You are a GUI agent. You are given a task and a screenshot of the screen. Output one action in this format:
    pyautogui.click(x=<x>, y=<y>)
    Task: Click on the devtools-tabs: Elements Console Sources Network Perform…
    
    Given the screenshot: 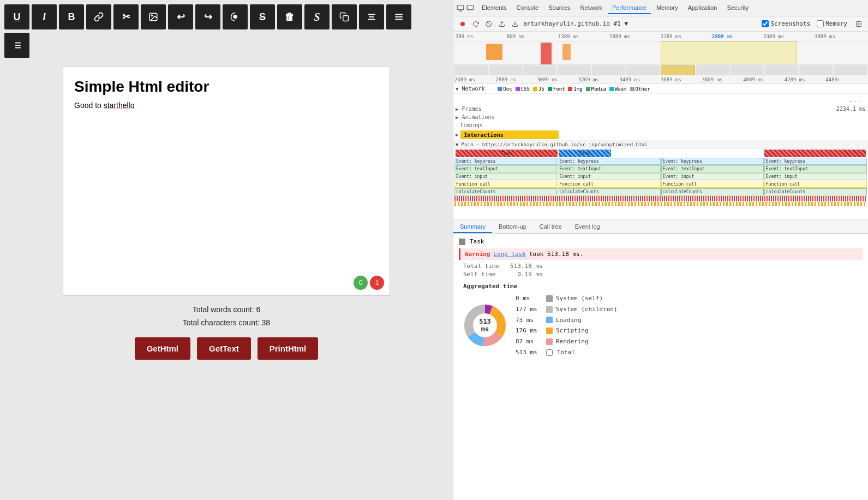 What is the action you would take?
    pyautogui.click(x=661, y=8)
    